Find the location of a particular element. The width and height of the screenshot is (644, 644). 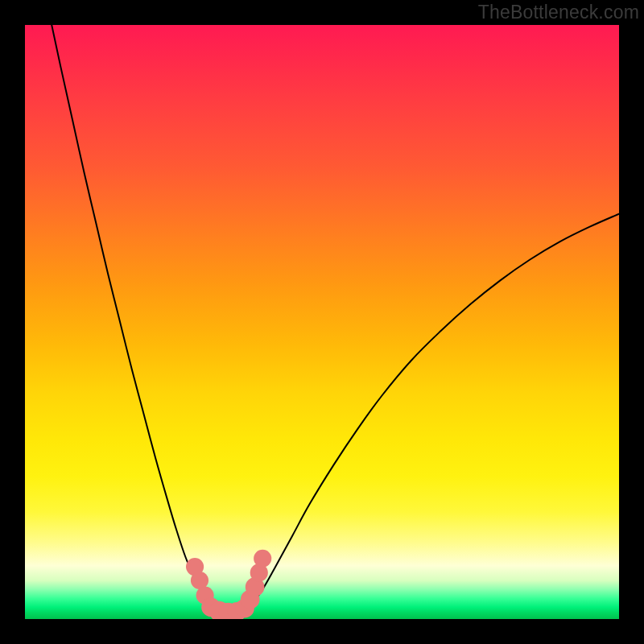

valley-marker-dots is located at coordinates (229, 584).